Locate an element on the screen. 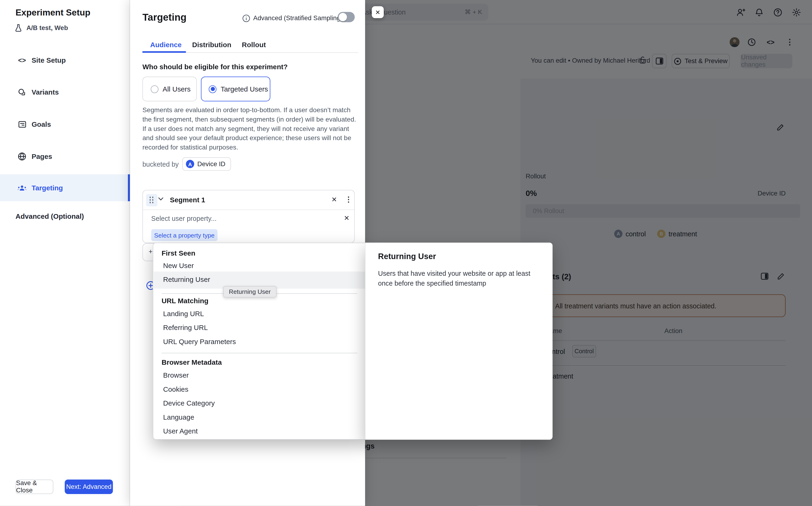 The image size is (812, 506). dropdown-item-device-category: Device Category is located at coordinates (189, 404).